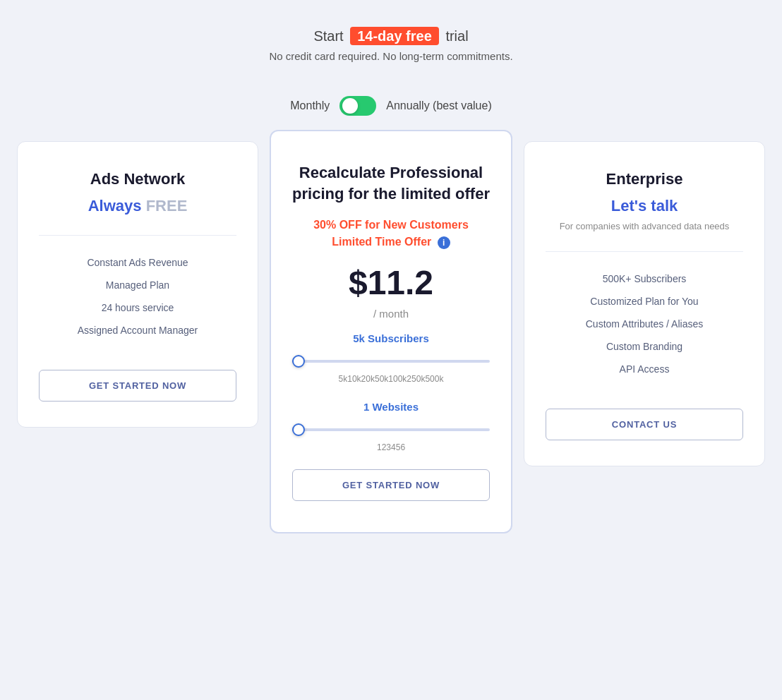 Image resolution: width=782 pixels, height=700 pixels. I want to click on subscribers-slider-wrapper, so click(391, 359).